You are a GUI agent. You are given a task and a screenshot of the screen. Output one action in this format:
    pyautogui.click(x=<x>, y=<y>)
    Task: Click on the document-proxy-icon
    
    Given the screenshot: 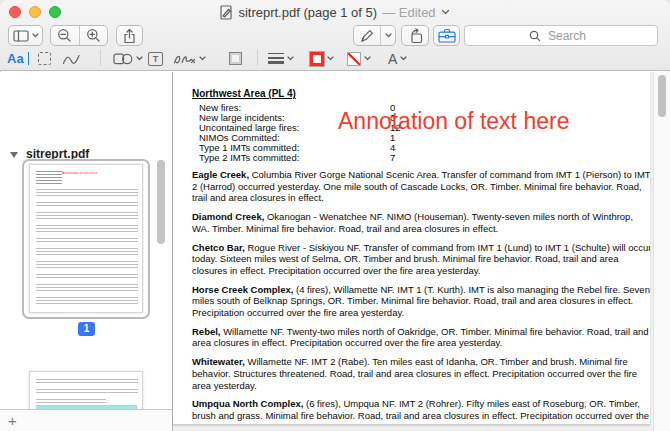 What is the action you would take?
    pyautogui.click(x=226, y=12)
    